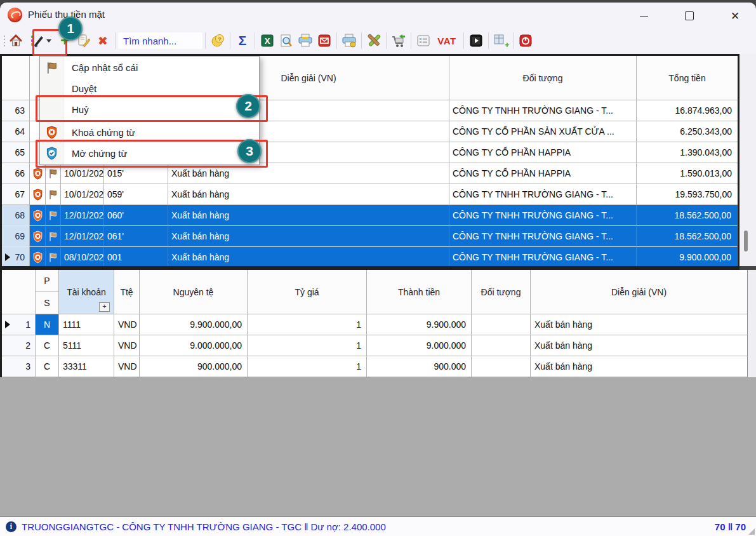 The height and width of the screenshot is (536, 756). Describe the element at coordinates (399, 41) in the screenshot. I see `cart-icon` at that location.